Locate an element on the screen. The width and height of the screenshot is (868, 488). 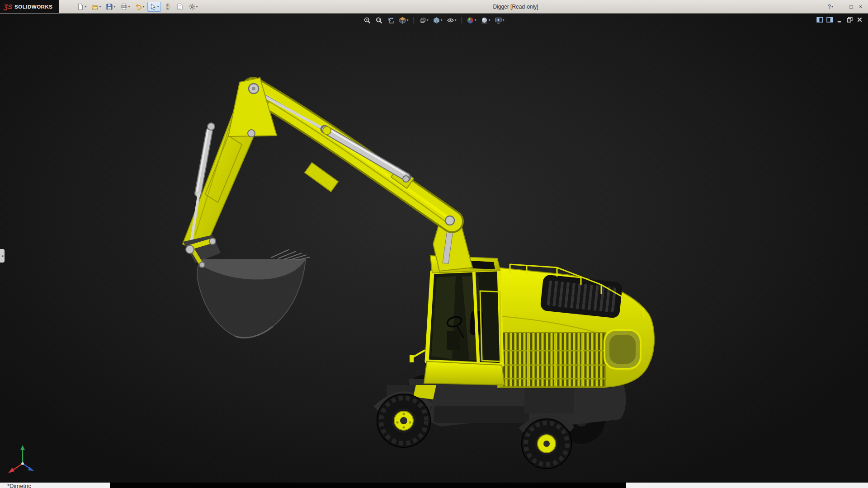
heads-up-toolbar: ▾▾▾▾▾▾▾ is located at coordinates (434, 20).